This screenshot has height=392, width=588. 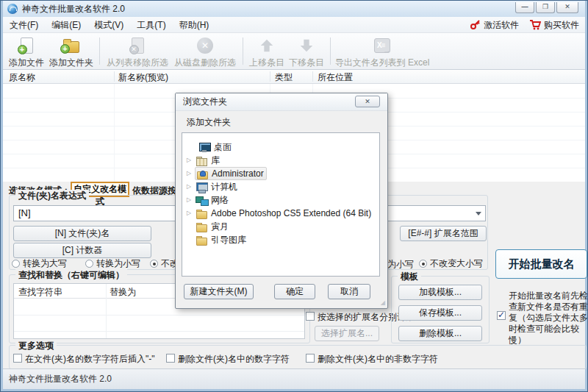 What do you see at coordinates (12, 9) in the screenshot?
I see `app-icon` at bounding box center [12, 9].